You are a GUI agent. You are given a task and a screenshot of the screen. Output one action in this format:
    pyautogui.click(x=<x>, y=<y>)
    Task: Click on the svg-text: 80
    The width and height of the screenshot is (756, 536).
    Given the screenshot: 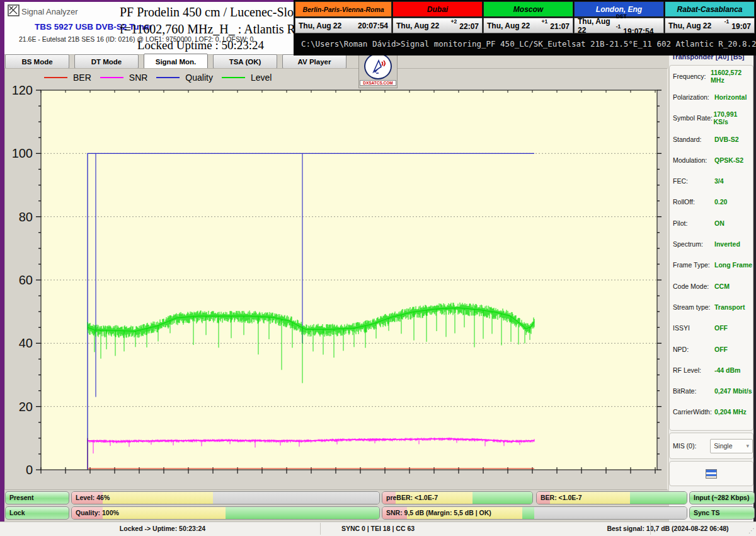 What is the action you would take?
    pyautogui.click(x=26, y=217)
    